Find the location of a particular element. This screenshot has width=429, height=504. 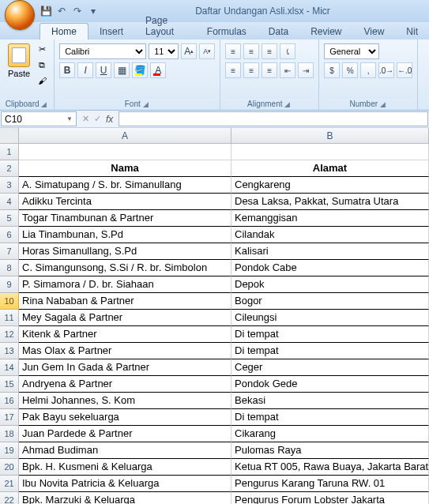

row-header: 13 is located at coordinates (9, 351).